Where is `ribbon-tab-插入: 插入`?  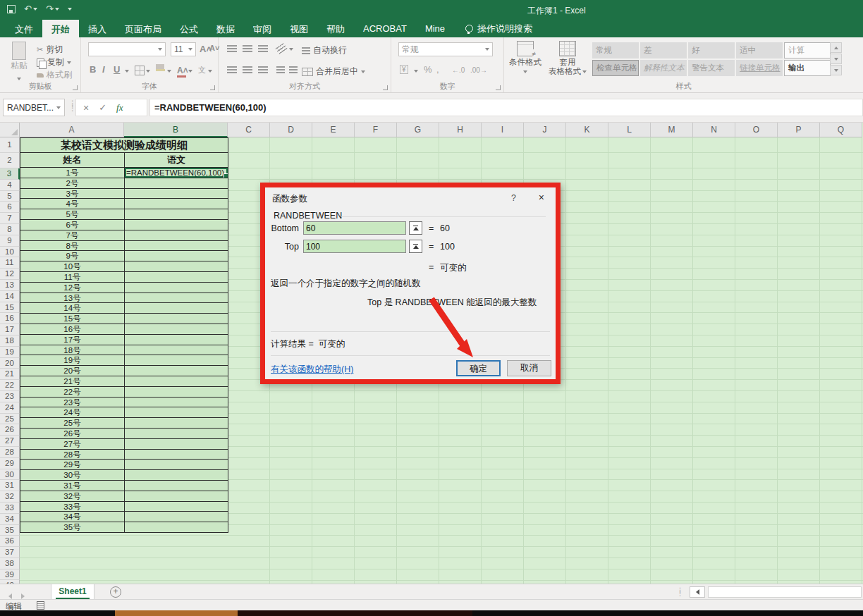
ribbon-tab-插入: 插入 is located at coordinates (97, 28).